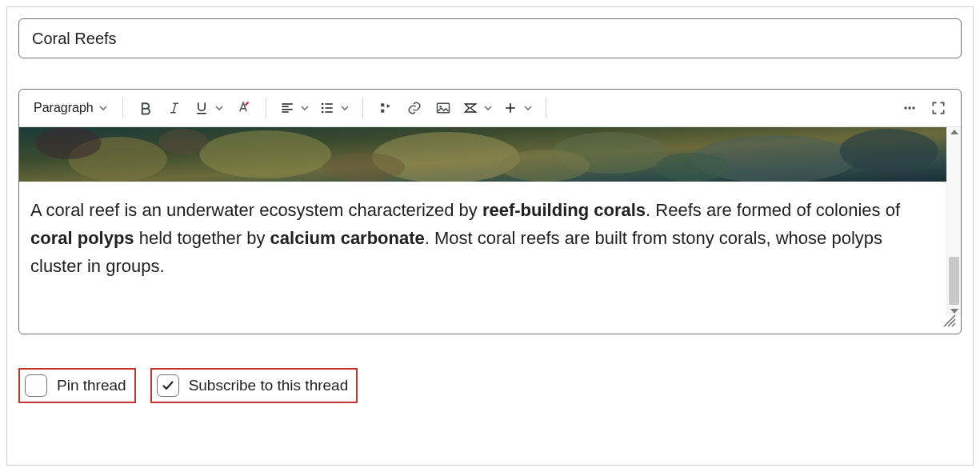  I want to click on inserted-image, so click(483, 154).